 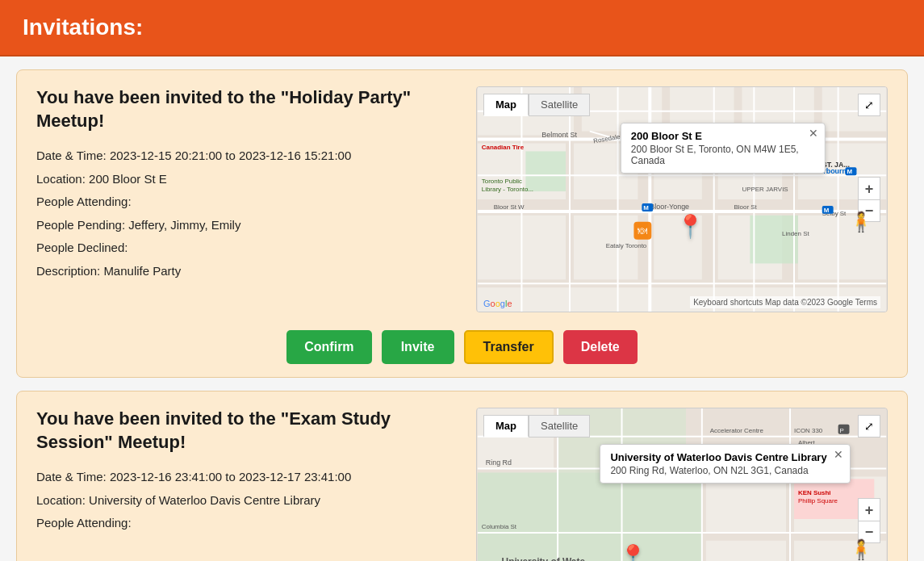 I want to click on map-info-box-exam: ✕ University of Waterloo Davis Centre Li…, so click(x=725, y=463).